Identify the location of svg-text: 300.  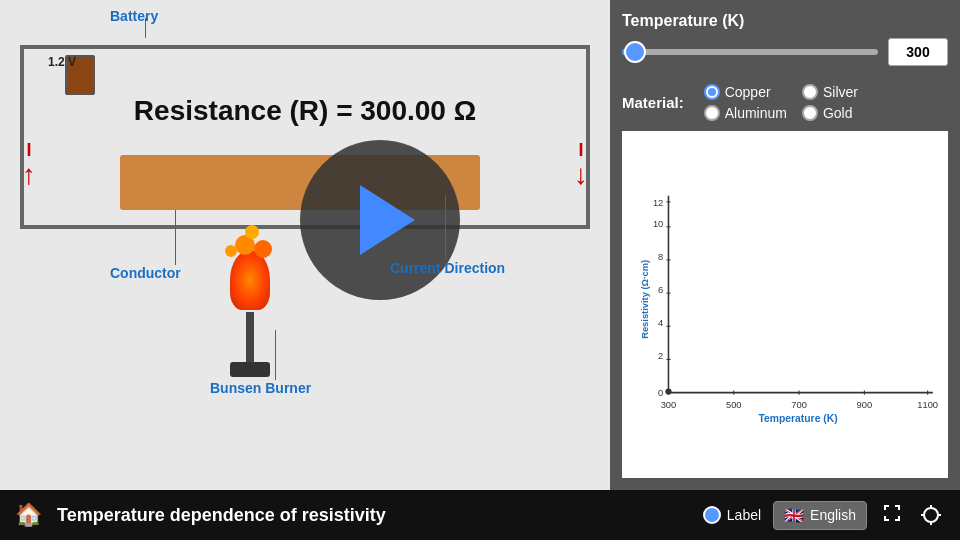
(669, 405).